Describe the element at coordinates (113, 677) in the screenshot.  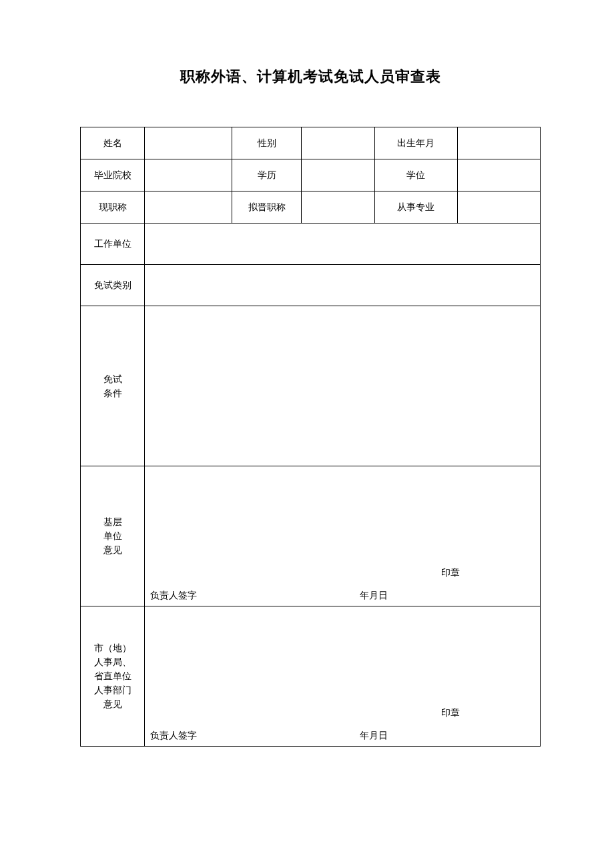
I see `label-city-dept-opinion: 市（地） 人事局、 省直单位 人事部门 意见` at that location.